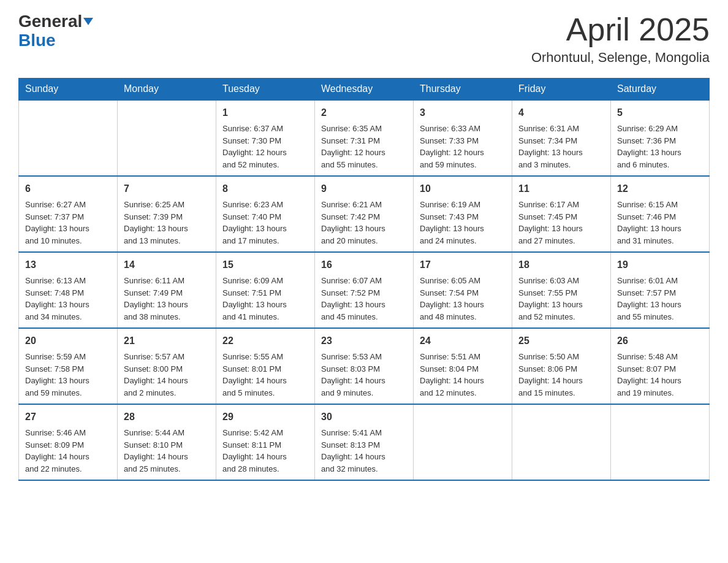 The width and height of the screenshot is (728, 563). Describe the element at coordinates (364, 451) in the screenshot. I see `day-info: Sunrise: 5:41 AMSunset: 8:13 PMDaylight:…` at that location.